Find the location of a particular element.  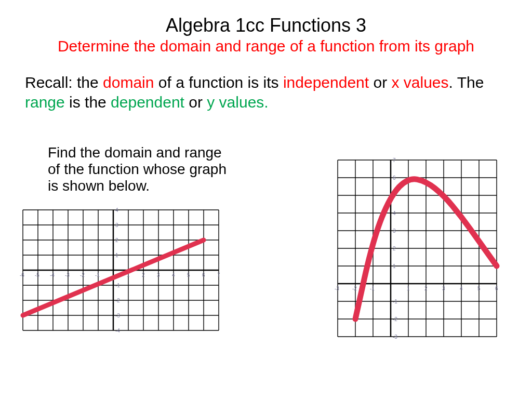

svg-text: -6 is located at coordinates (22, 275).